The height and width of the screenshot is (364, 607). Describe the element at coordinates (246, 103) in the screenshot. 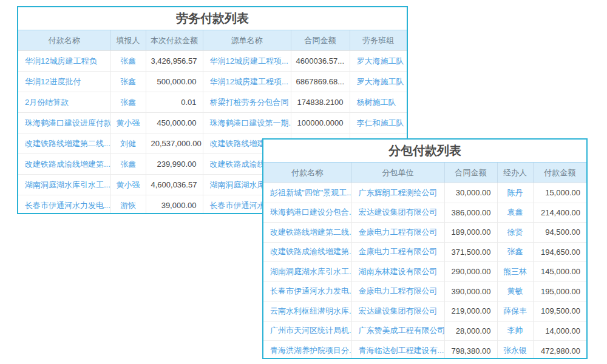

I see `cell-source-name: 桥梁打桩劳务分包合同` at that location.